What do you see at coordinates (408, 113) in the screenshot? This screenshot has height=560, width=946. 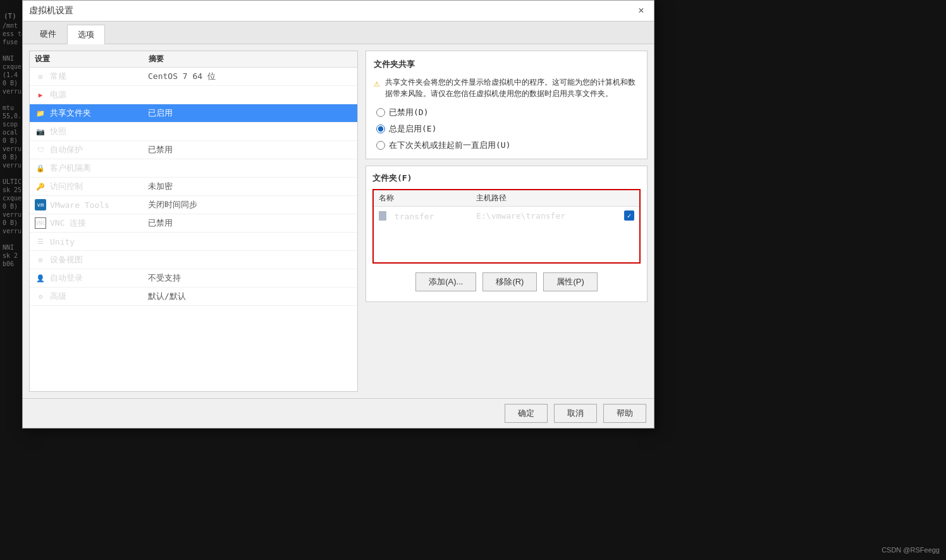 I see `radio-disabled-label: 已禁用(D)` at bounding box center [408, 113].